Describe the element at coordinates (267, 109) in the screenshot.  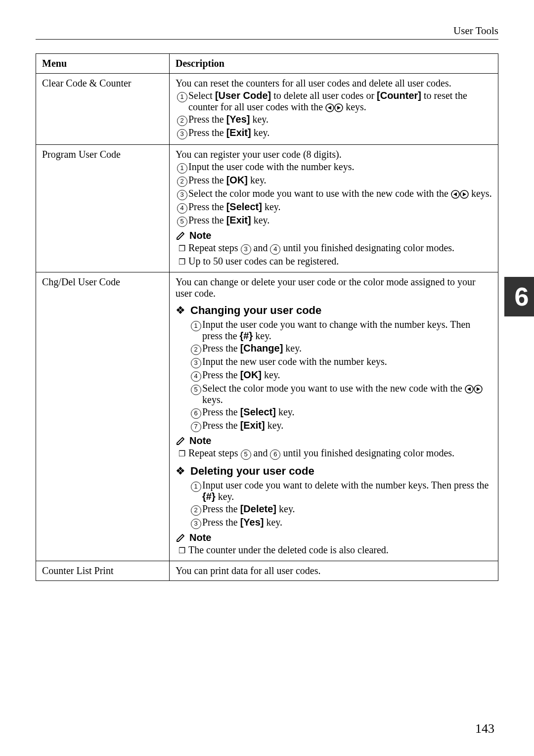
I see `table-row: Clear Code & Counter You can reset the c…` at that location.